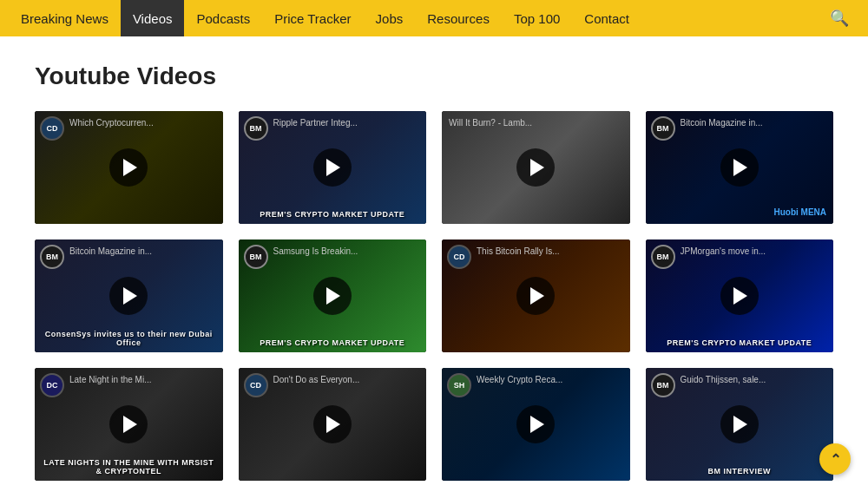  What do you see at coordinates (128, 424) in the screenshot?
I see `video-card: DC Late Night in the Mi... LATE NIGHTS I…` at bounding box center [128, 424].